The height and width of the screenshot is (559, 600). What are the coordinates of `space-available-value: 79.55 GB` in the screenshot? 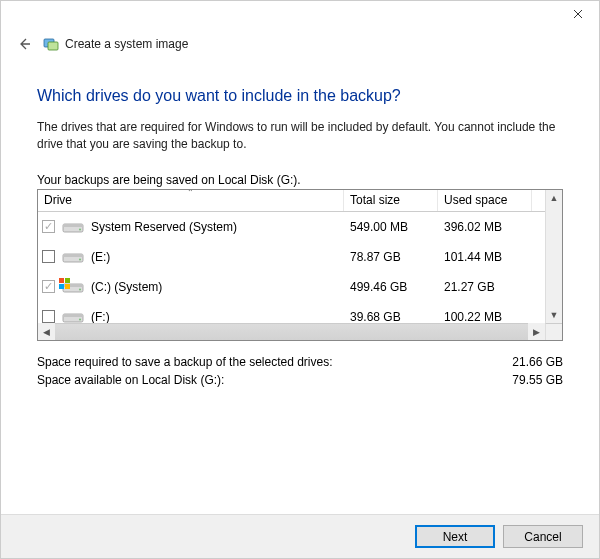 It's located at (538, 380).